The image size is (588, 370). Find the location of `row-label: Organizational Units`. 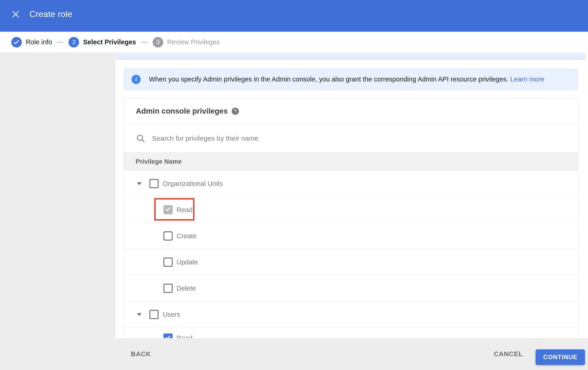

row-label: Organizational Units is located at coordinates (193, 183).